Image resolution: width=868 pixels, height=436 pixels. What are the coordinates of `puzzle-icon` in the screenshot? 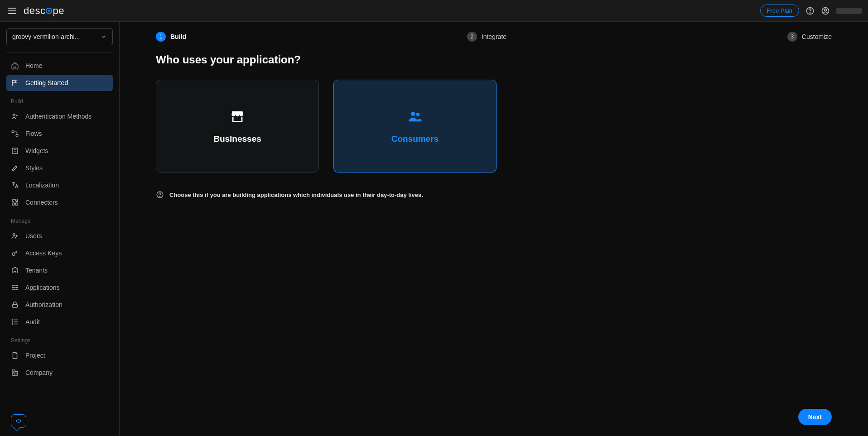 It's located at (15, 202).